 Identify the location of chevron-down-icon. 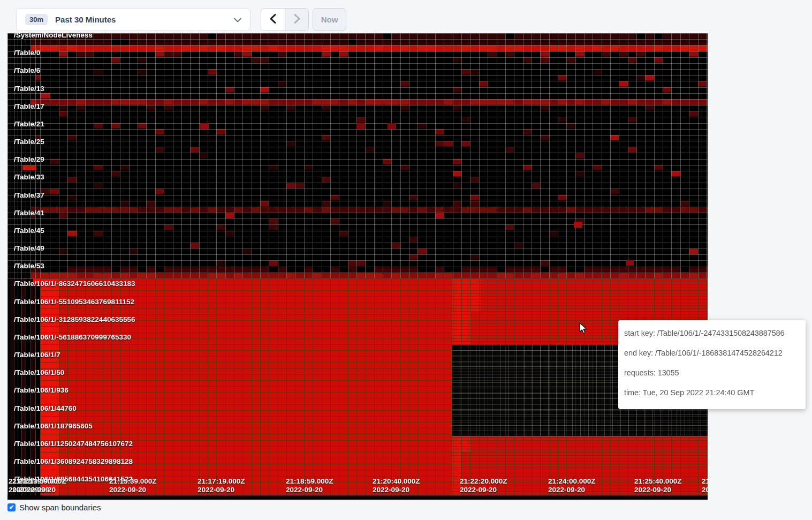
(238, 20).